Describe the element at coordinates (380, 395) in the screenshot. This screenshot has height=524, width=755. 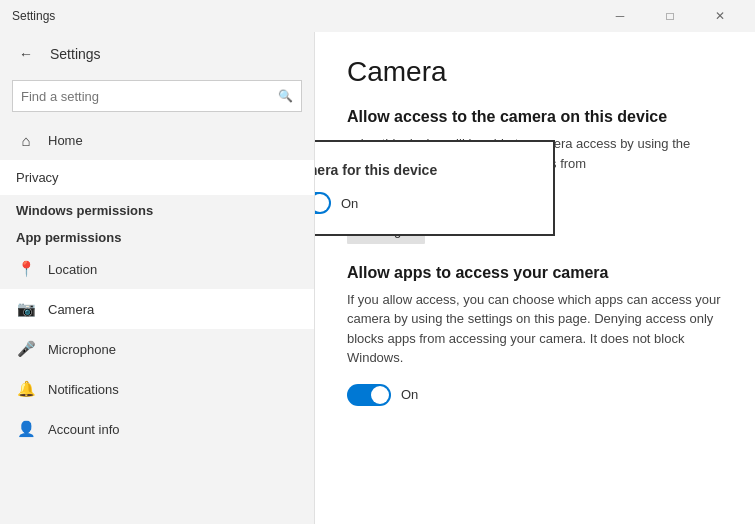
I see `apps-toggle-knob` at that location.